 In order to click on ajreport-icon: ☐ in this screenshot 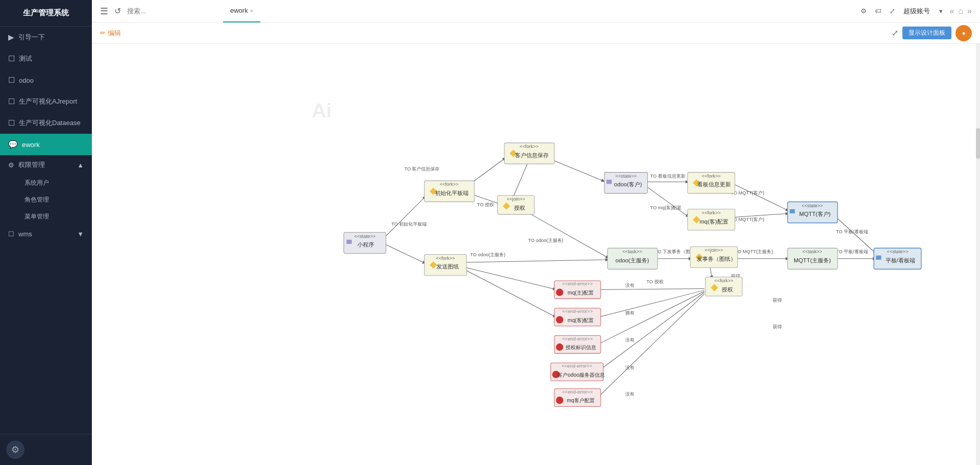, I will do `click(11, 102)`.